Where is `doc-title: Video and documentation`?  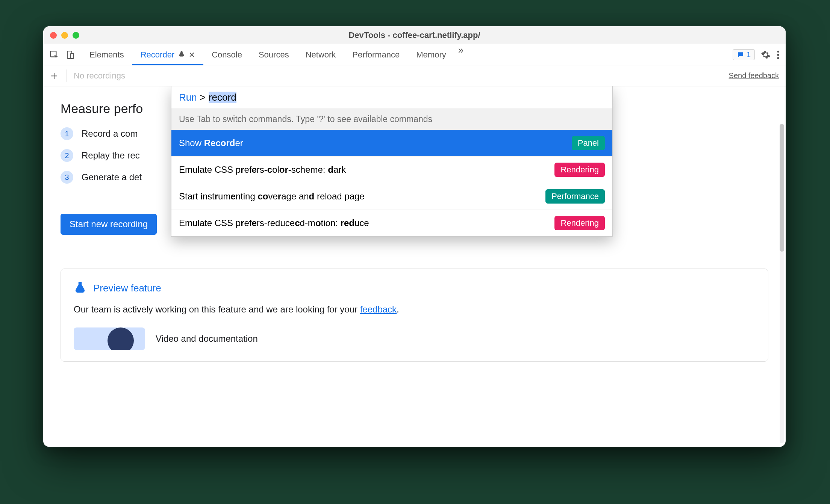 doc-title: Video and documentation is located at coordinates (207, 339).